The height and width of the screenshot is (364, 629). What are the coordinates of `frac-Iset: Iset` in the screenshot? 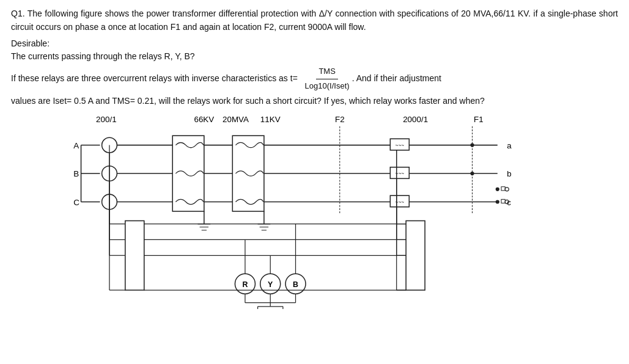 It's located at (340, 86).